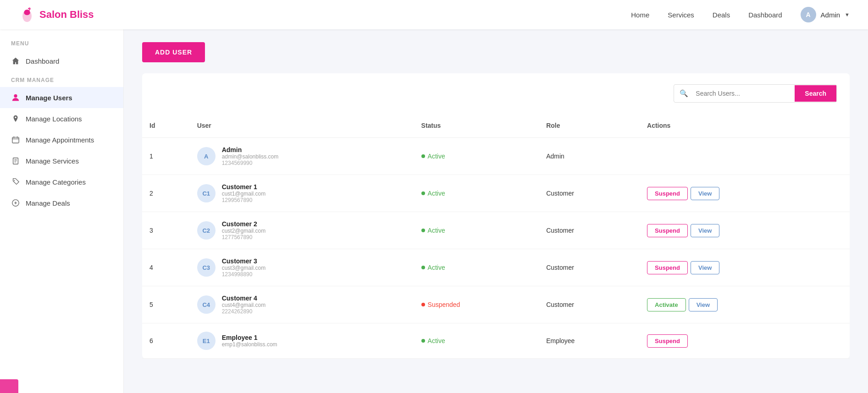  What do you see at coordinates (49, 98) in the screenshot?
I see `sidebar-manage-users-label: Manage Users` at bounding box center [49, 98].